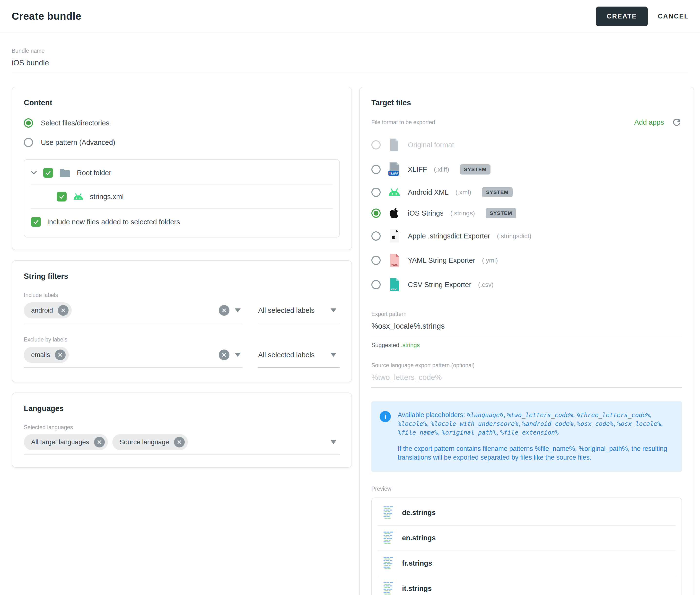  Describe the element at coordinates (527, 538) in the screenshot. I see `preview-file-row: en.strings` at that location.